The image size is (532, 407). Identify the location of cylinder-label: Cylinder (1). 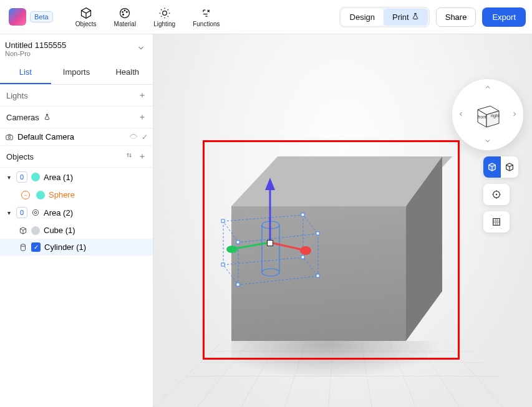
(96, 247).